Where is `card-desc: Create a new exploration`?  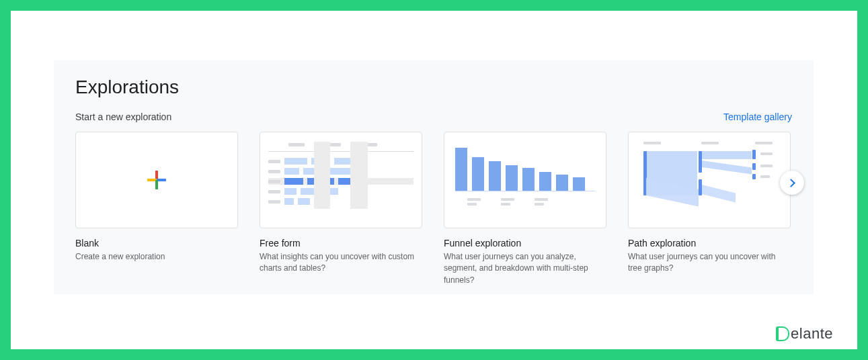
card-desc: Create a new exploration is located at coordinates (157, 257).